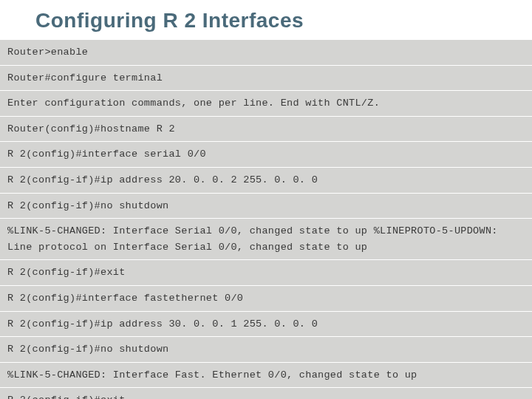 This screenshot has width=532, height=399. I want to click on terminal-line: R 2(config-if)#ip address 30. 0. 0. 1 25…, so click(266, 325).